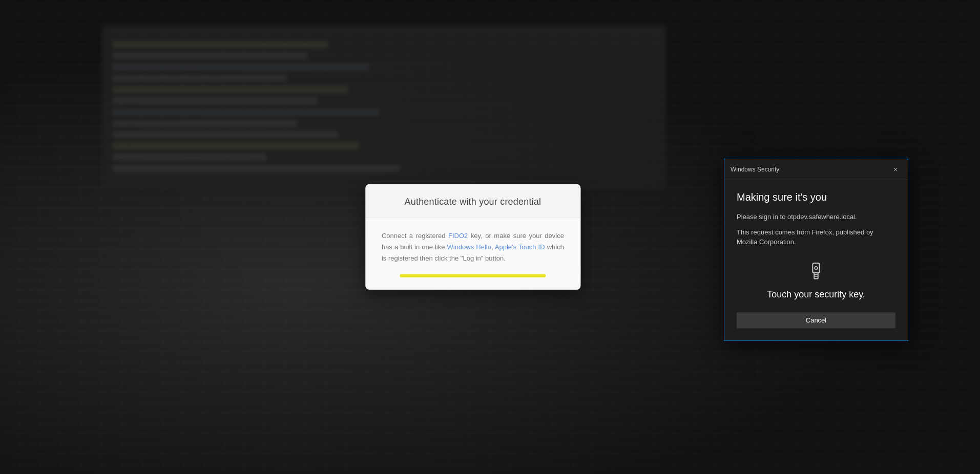 Image resolution: width=980 pixels, height=474 pixels. Describe the element at coordinates (520, 247) in the screenshot. I see `apple-touch-highlight: Apple's Touch ID` at that location.